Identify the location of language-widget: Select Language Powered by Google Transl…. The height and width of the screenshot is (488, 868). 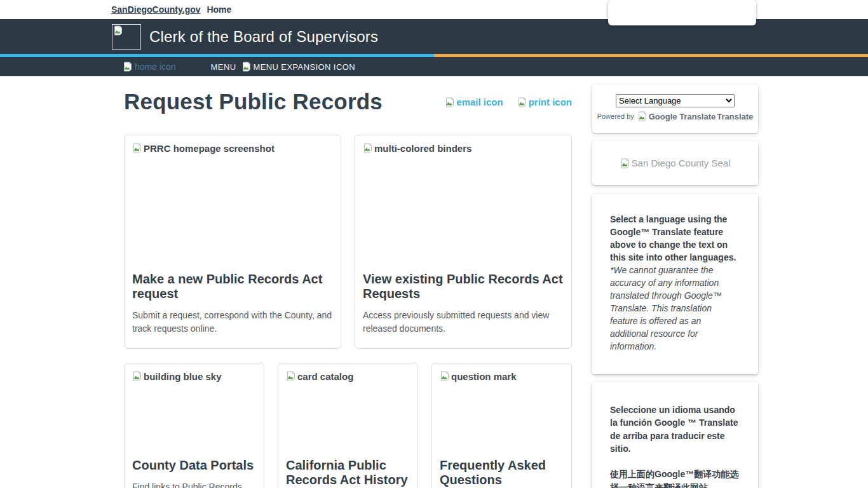
(675, 109).